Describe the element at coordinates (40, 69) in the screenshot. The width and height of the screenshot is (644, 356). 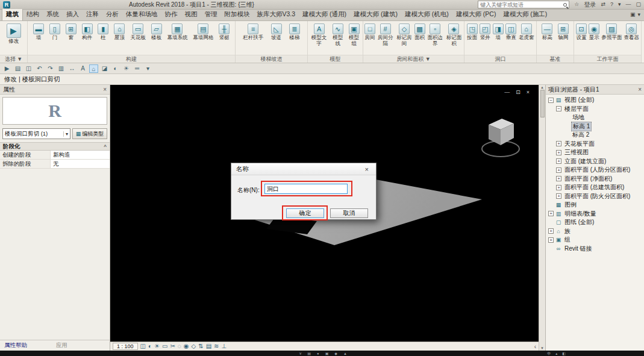
I see `undo-icon: ↶` at that location.